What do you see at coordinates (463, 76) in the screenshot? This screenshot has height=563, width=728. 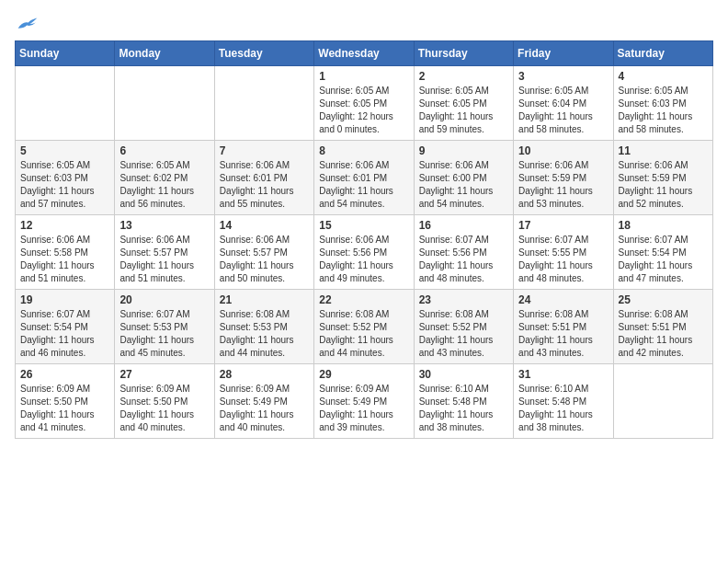 I see `day-number: 2` at bounding box center [463, 76].